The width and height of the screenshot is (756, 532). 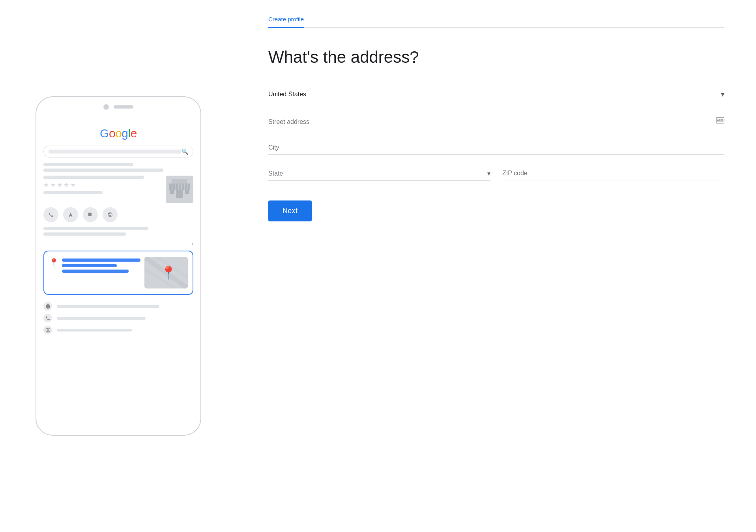 What do you see at coordinates (168, 273) in the screenshot?
I see `map-pin-large-icon: 📍` at bounding box center [168, 273].